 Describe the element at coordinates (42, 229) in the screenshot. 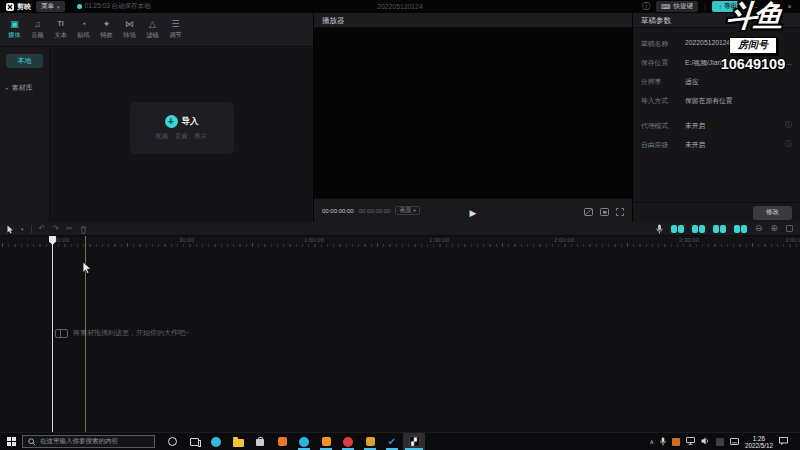

I see `undo-icon: ↶` at that location.